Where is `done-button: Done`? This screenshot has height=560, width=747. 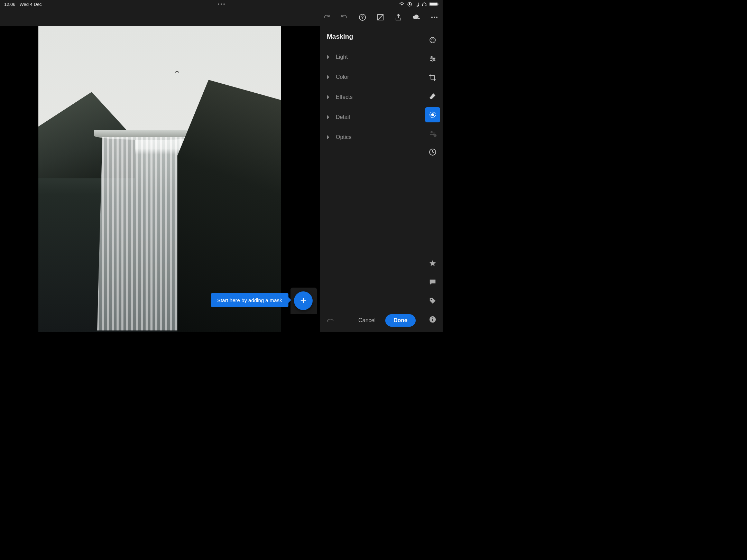 done-button: Done is located at coordinates (400, 320).